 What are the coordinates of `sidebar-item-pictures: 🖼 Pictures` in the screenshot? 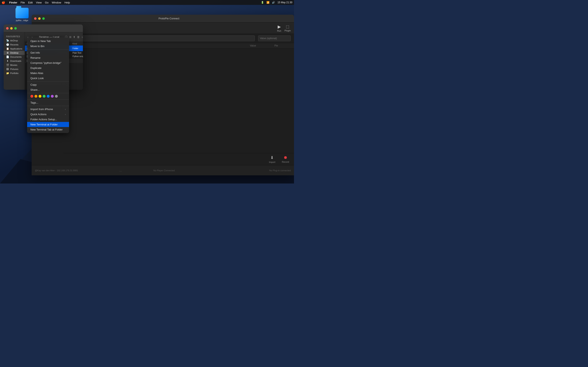 It's located at (14, 69).